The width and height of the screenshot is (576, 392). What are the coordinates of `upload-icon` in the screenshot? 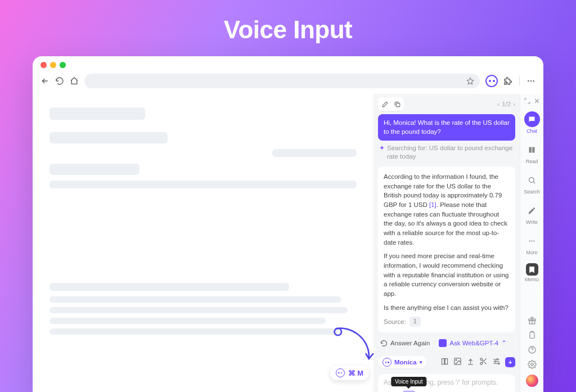 It's located at (470, 361).